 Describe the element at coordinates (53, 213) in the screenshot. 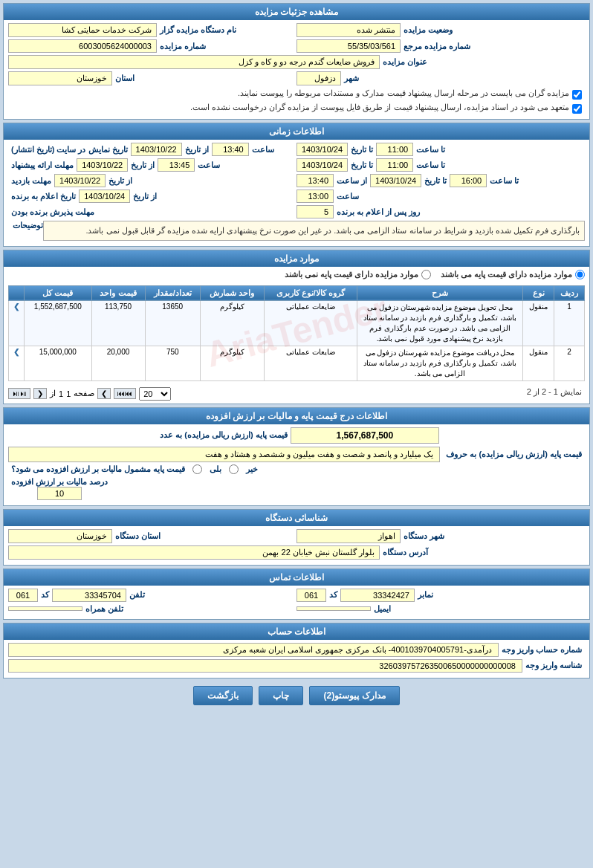

I see `winner-days-label: مهلت پذیرش برنده بودن` at that location.